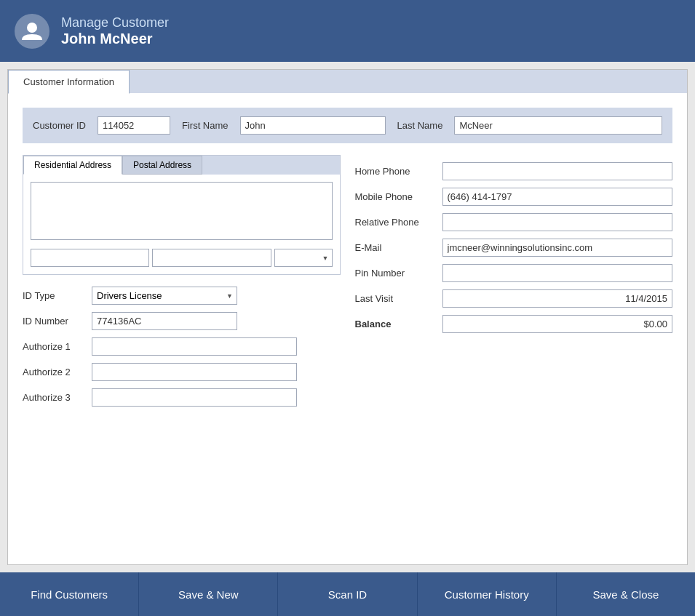 The image size is (695, 616). What do you see at coordinates (182, 215) in the screenshot?
I see `address-section: Residential Address Postal Address` at bounding box center [182, 215].